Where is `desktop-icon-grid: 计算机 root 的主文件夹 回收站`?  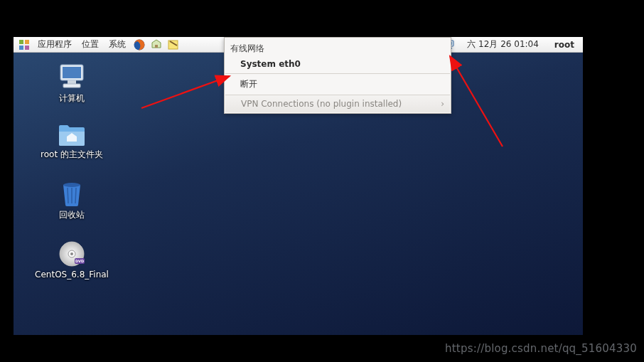
desktop-icon-grid: 计算机 root 的主文件夹 回收站 is located at coordinates (72, 171).